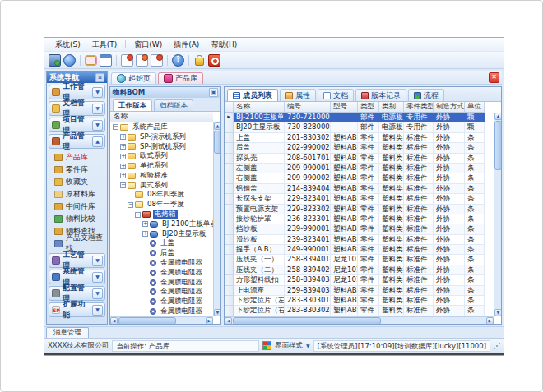 The image size is (543, 392). Describe the element at coordinates (344, 107) in the screenshot. I see `column-header-3: 型号` at that location.